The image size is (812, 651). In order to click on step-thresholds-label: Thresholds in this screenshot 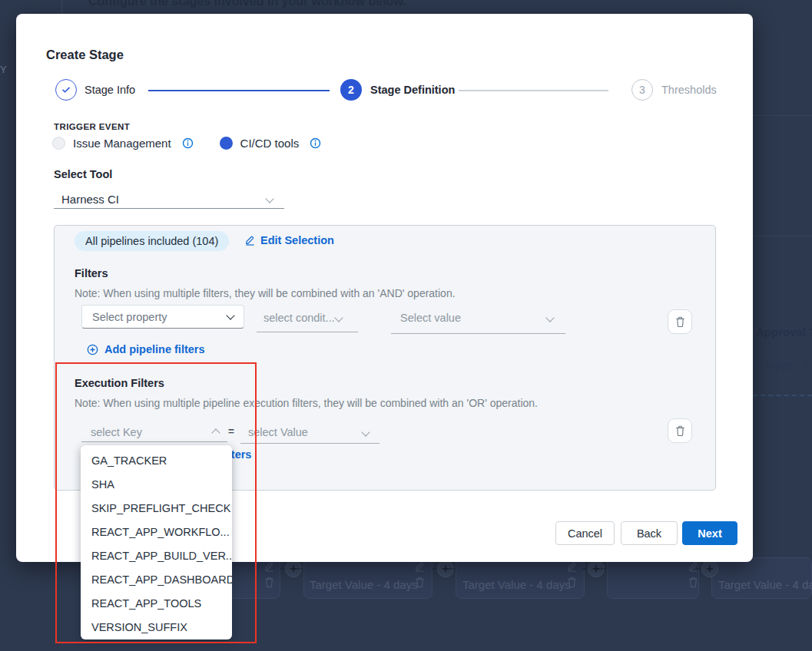, I will do `click(689, 90)`.